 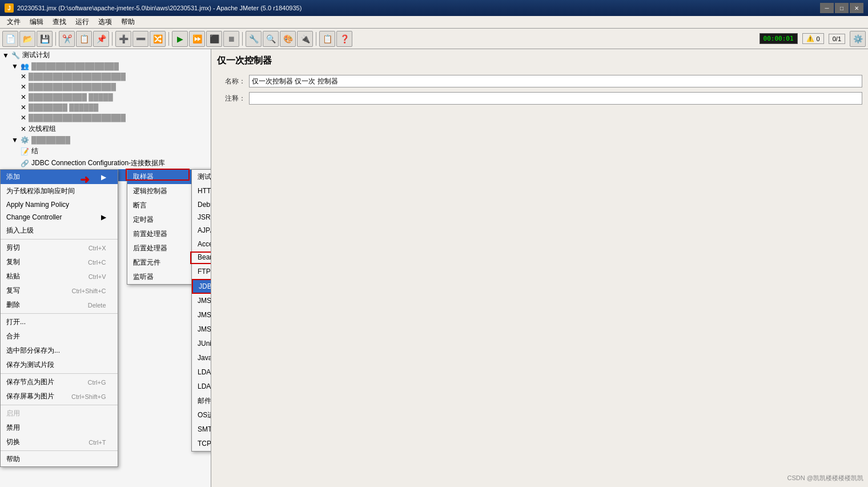 I want to click on sampler-ftp: FTP请求, so click(x=202, y=272).